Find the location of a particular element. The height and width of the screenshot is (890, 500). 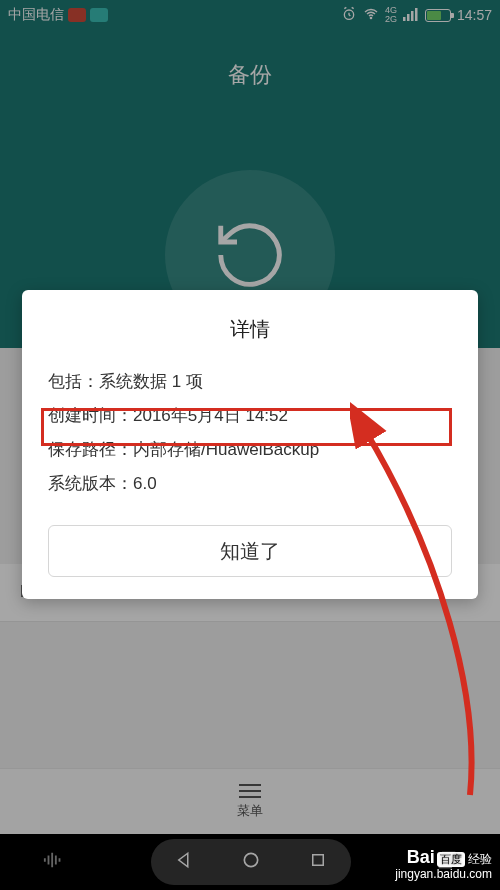

watermark-brand: Bai is located at coordinates (421, 857).